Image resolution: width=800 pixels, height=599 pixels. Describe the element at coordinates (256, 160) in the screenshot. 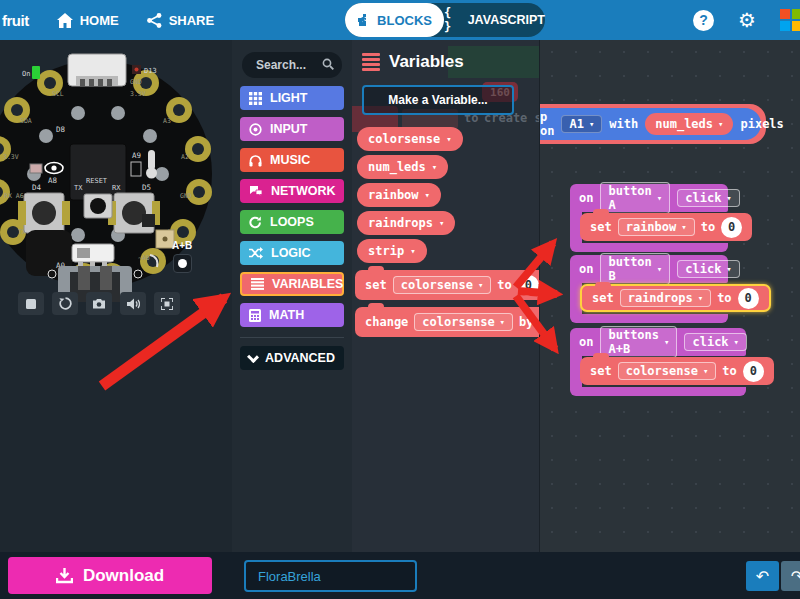

I see `headphones-icon` at that location.